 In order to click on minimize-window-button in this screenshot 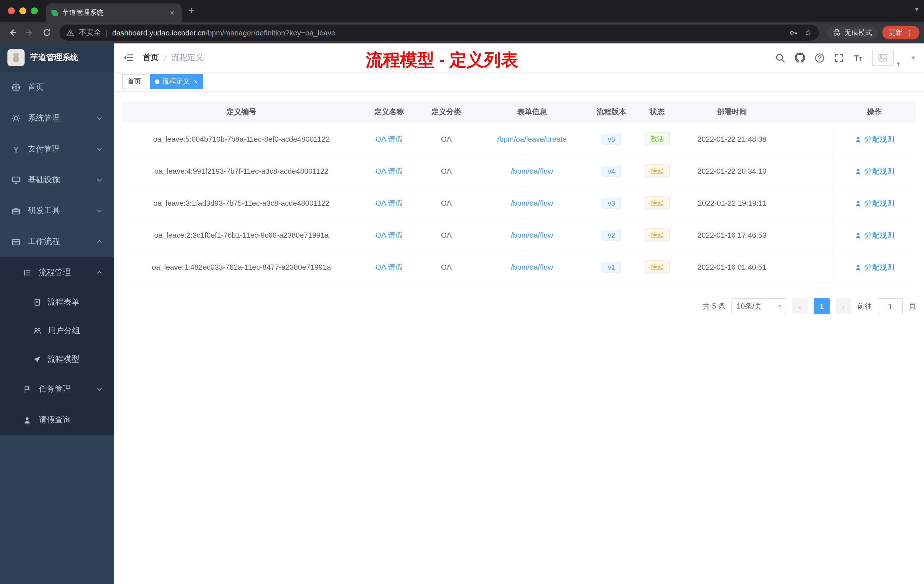, I will do `click(23, 11)`.